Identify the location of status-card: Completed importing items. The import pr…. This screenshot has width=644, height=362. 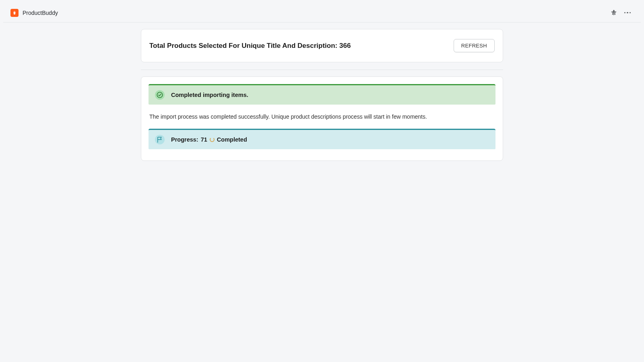
(322, 119).